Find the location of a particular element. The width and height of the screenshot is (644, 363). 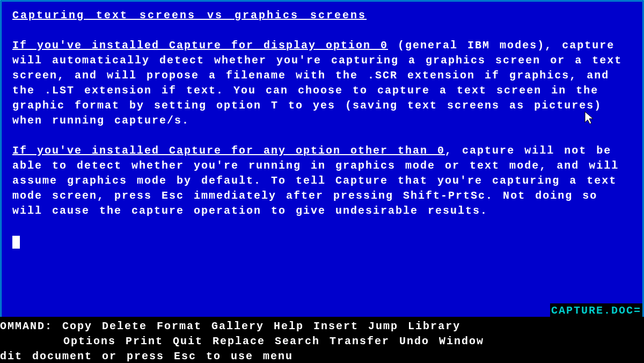

command-menu-area: OMMAND: Copy Delete Format Gallery Help … is located at coordinates (322, 340).